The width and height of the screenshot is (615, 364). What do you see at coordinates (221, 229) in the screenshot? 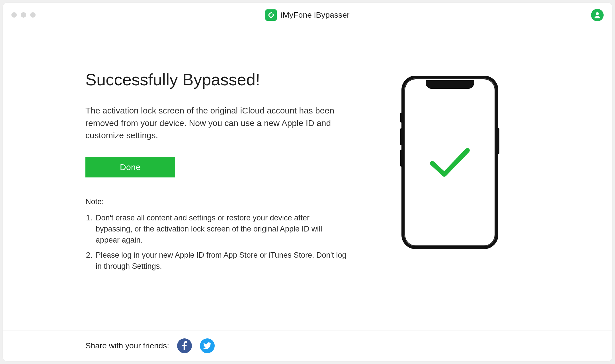
I see `note-item: Don't erase all content and settings or …` at bounding box center [221, 229].